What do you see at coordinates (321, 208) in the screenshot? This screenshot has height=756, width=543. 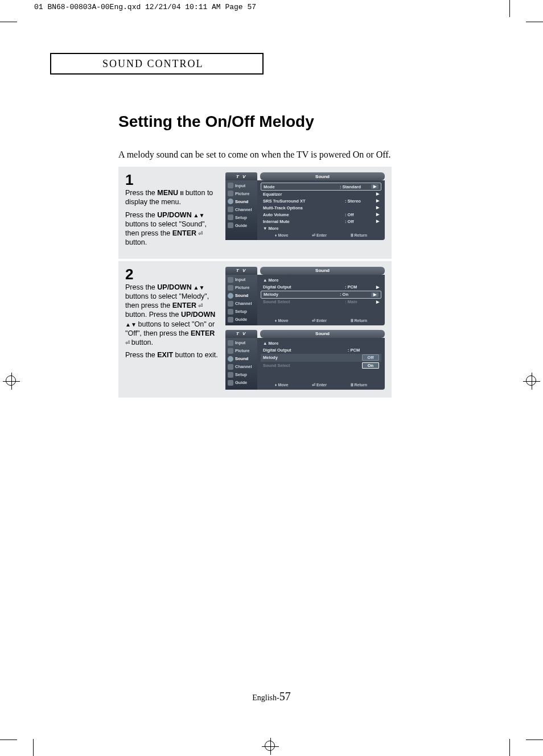 I see `osd-row-multitrack: Multi-Track Options▶` at bounding box center [321, 208].